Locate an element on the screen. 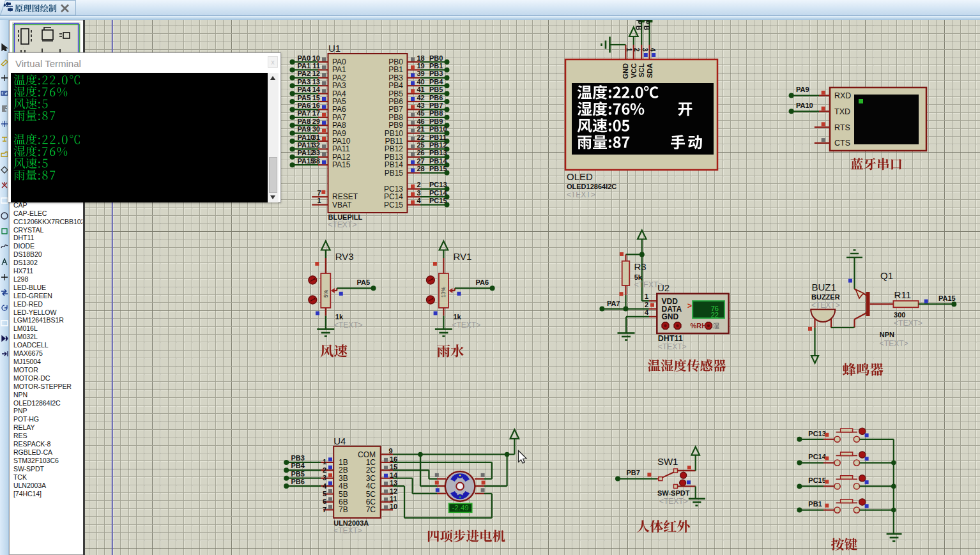 This screenshot has width=980, height=555. svg-text: PA15 is located at coordinates (341, 165).